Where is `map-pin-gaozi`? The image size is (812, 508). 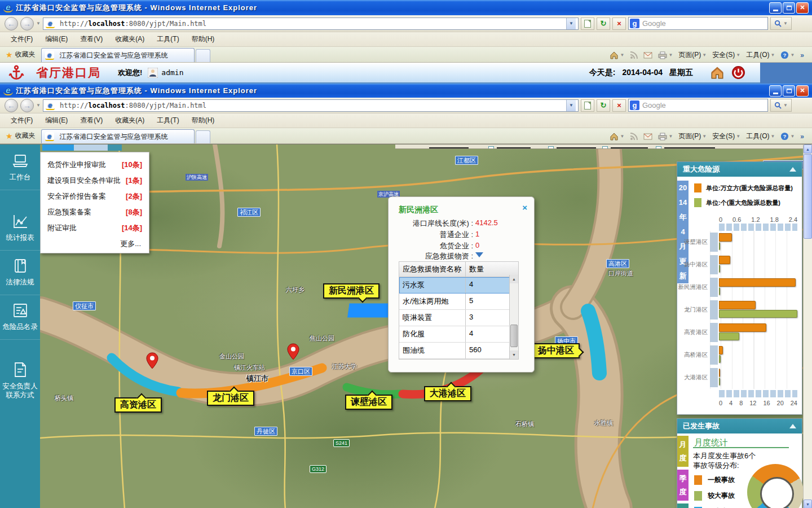 map-pin-gaozi is located at coordinates (152, 361).